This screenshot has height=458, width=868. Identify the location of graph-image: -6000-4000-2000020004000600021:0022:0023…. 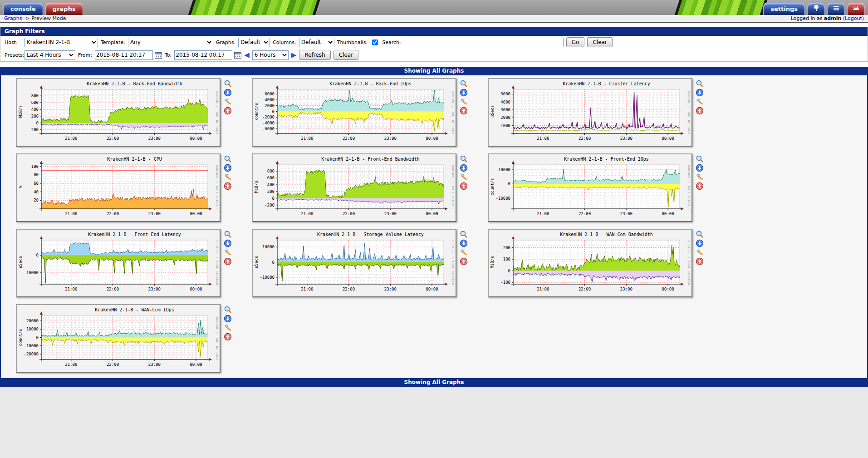
(354, 113).